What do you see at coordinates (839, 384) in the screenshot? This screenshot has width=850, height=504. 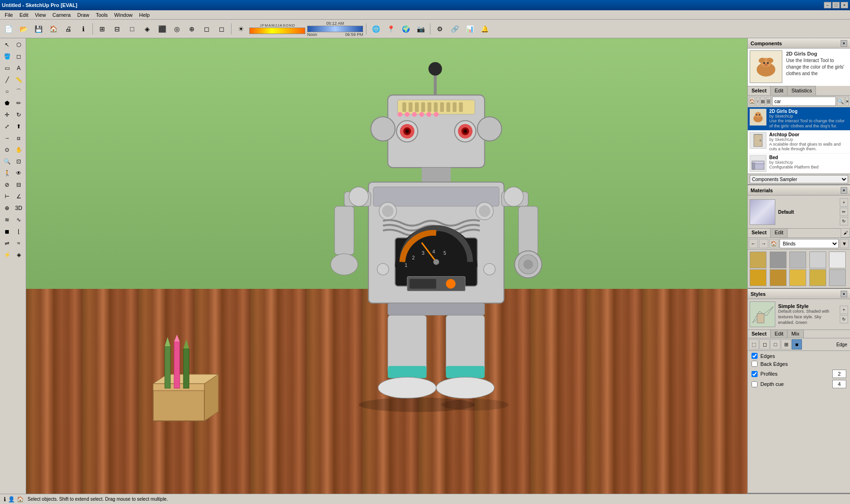 I see `depthcue-value-input` at bounding box center [839, 384].